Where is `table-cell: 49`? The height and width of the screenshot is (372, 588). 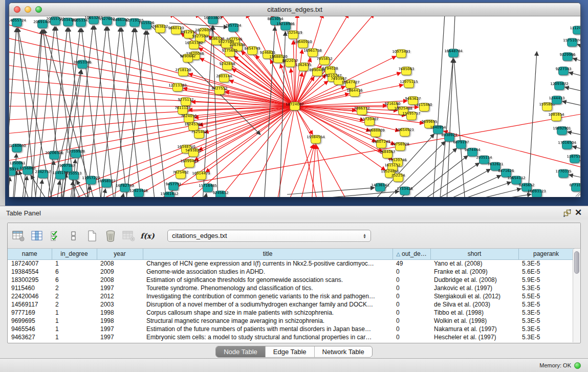 table-cell: 49 is located at coordinates (411, 264).